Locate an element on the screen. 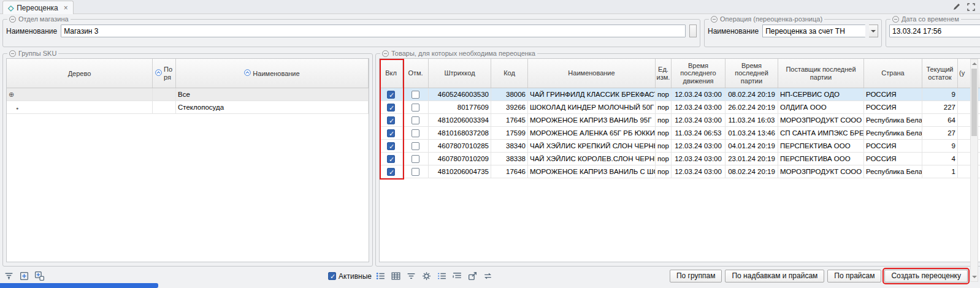 The image size is (980, 288). by-markups-button: По надбавкам и прайсам is located at coordinates (775, 276).